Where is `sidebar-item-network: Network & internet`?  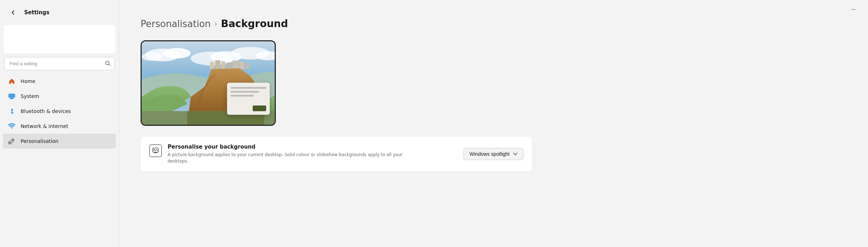 sidebar-item-network: Network & internet is located at coordinates (59, 126).